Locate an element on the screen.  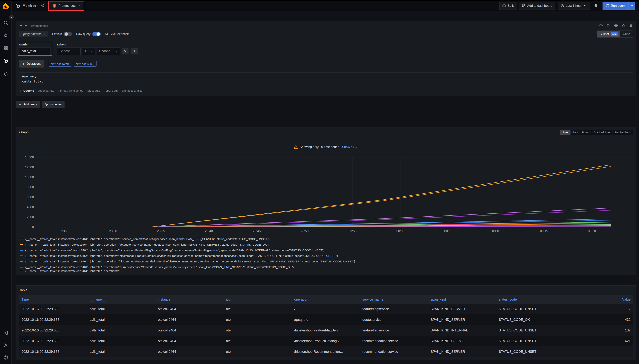
raw-query-toggle is located at coordinates (96, 34).